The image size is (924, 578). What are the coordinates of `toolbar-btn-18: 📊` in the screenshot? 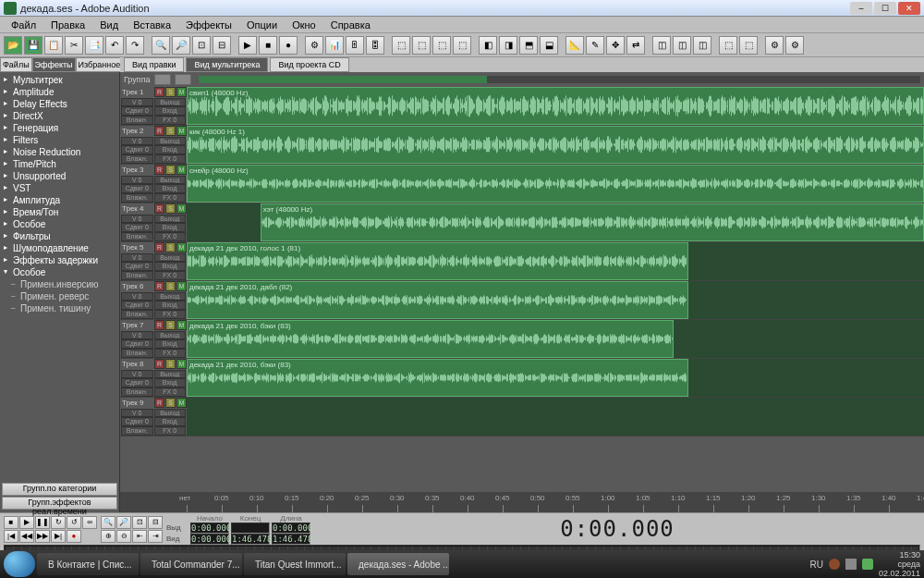 It's located at (334, 45).